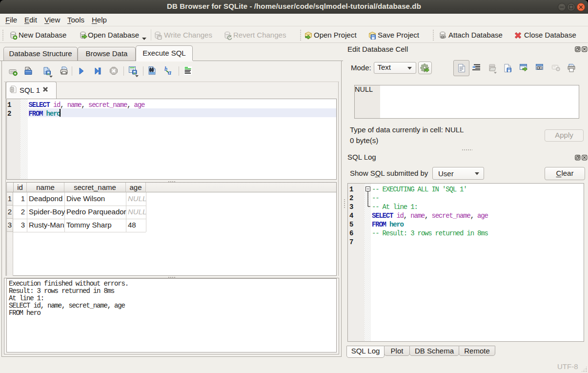 This screenshot has width=588, height=373. Describe the element at coordinates (170, 72) in the screenshot. I see `svg-text: a` at that location.